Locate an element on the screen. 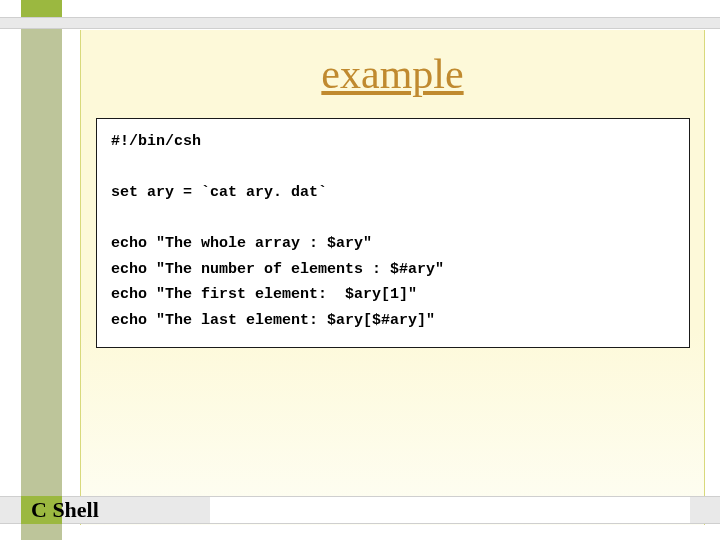 The width and height of the screenshot is (720, 540). bottom-white-panel is located at coordinates (450, 510).